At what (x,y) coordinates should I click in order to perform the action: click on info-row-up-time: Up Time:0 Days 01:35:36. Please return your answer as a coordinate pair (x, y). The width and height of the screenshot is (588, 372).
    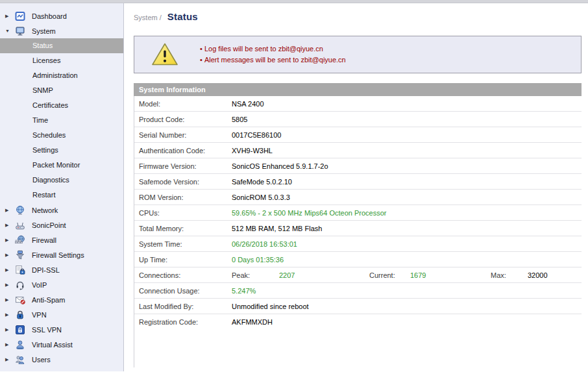
    Looking at the image, I should click on (358, 260).